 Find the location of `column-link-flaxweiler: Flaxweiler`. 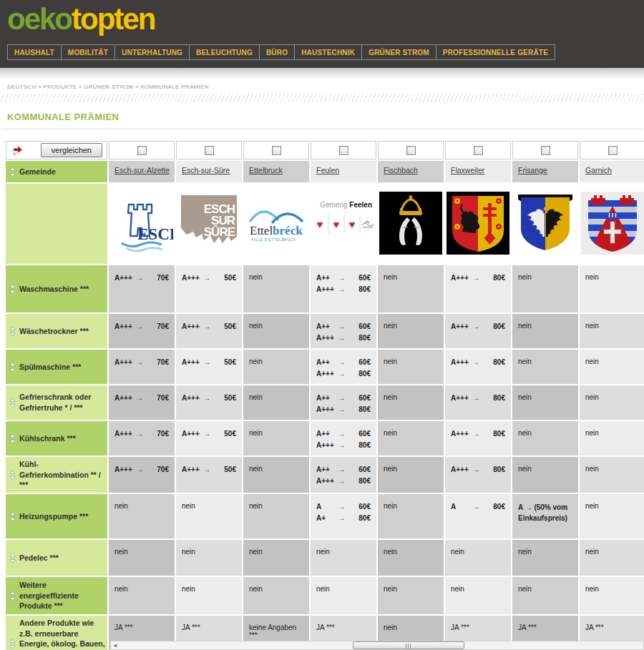

column-link-flaxweiler: Flaxweiler is located at coordinates (468, 170).